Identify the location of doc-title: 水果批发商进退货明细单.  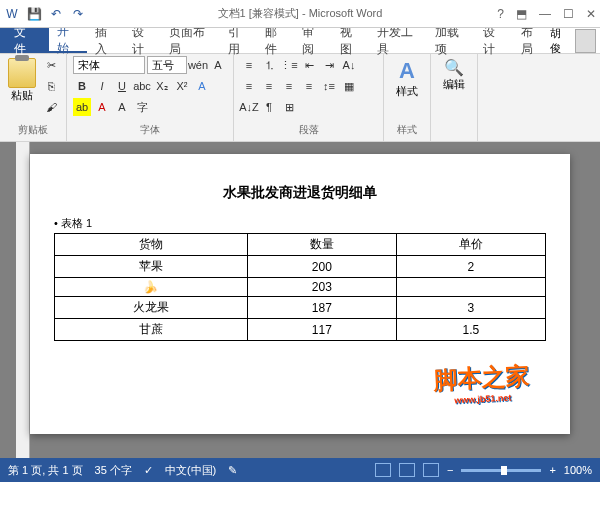
(300, 193).